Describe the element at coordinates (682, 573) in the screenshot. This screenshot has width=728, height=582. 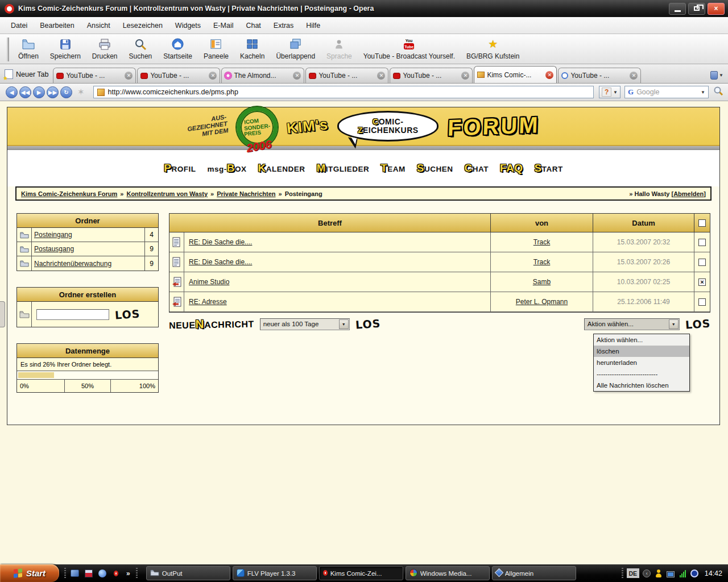
I see `network-icon` at that location.